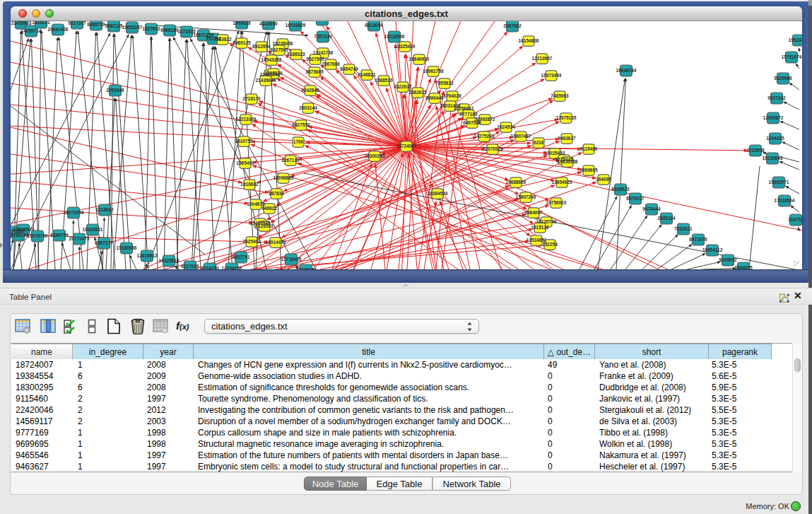  Describe the element at coordinates (418, 92) in the screenshot. I see `svg-text: 1362615` at that location.